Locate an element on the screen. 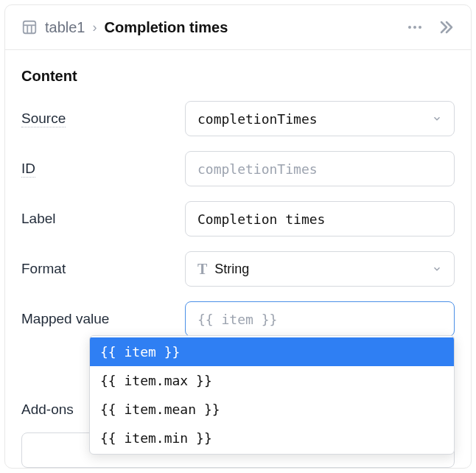 The height and width of the screenshot is (473, 476). label-format: Format is located at coordinates (99, 269).